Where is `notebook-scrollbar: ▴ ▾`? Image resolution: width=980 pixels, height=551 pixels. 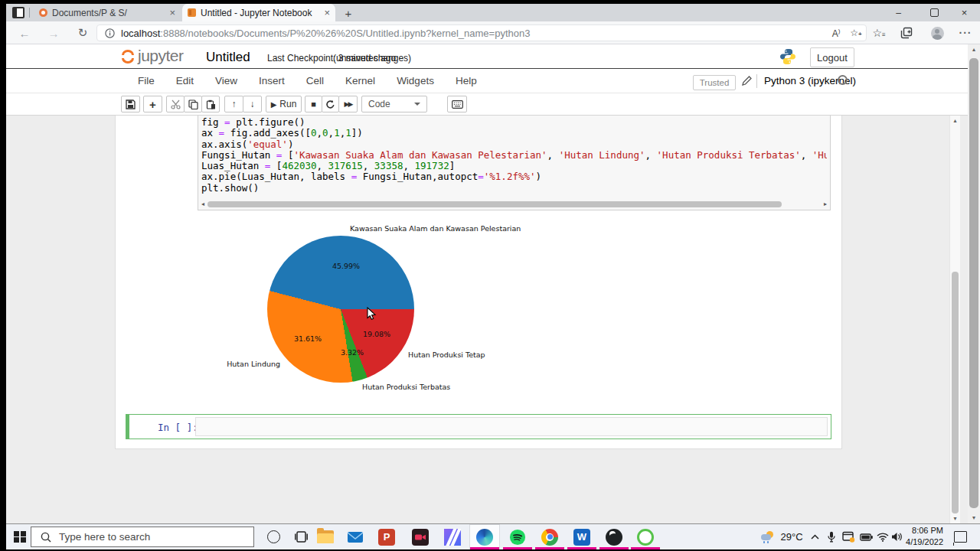 notebook-scrollbar: ▴ ▾ is located at coordinates (955, 320).